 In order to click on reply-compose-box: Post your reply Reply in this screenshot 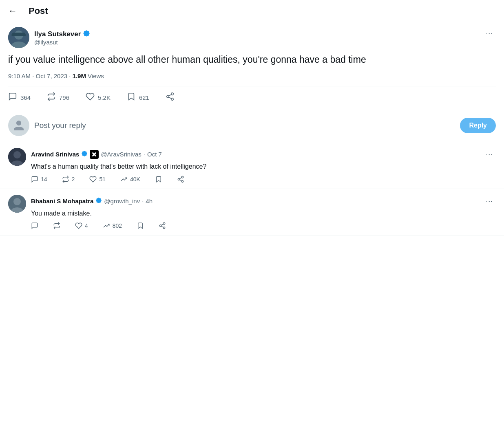, I will do `click(252, 125)`.